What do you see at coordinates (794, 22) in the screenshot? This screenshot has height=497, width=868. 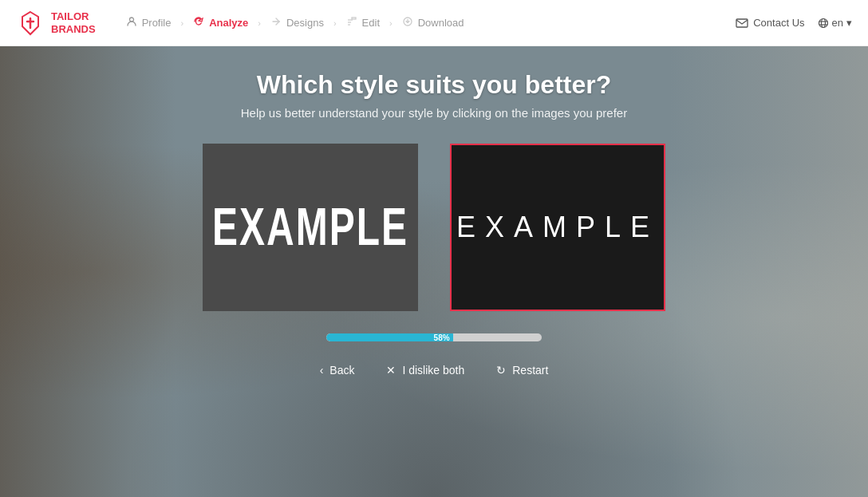 I see `nav-right: Contact Us en ▾` at bounding box center [794, 22].